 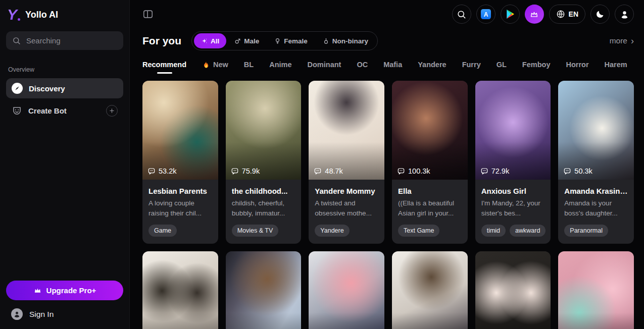 I want to click on sign-in-label: Sign In, so click(x=41, y=314).